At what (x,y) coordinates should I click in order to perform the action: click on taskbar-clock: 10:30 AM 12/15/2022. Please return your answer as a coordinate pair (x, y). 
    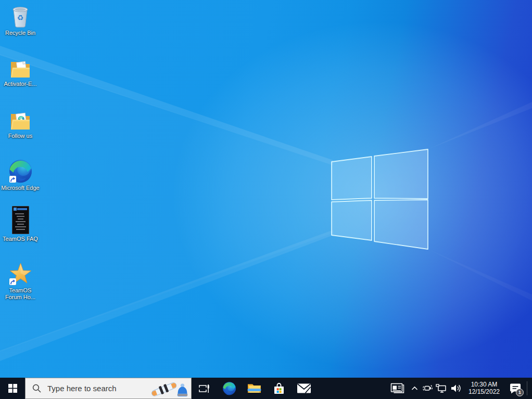
    Looking at the image, I should click on (484, 388).